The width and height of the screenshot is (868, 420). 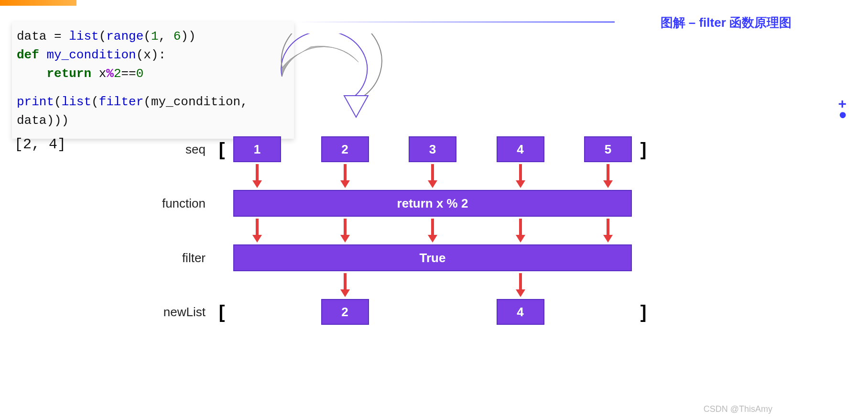 I want to click on code-line-1: data = list(range(0, 3)), so click(x=153, y=36).